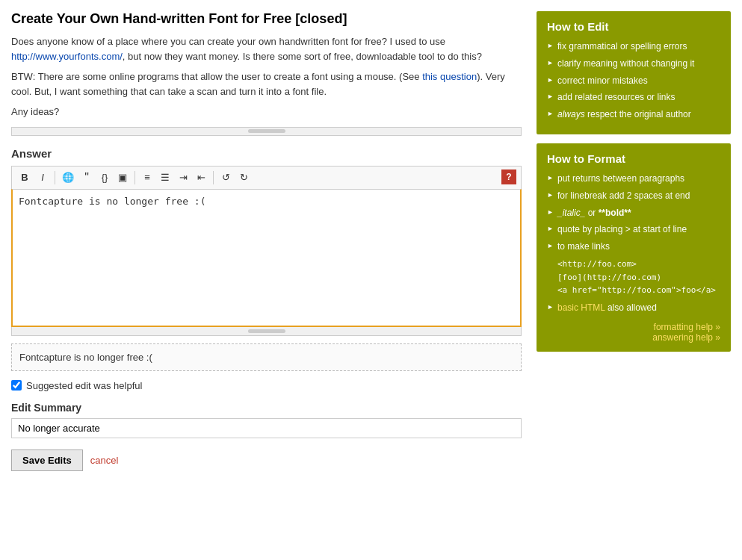 The width and height of the screenshot is (742, 560). What do you see at coordinates (105, 460) in the screenshot?
I see `cancel-link: cancel` at bounding box center [105, 460].